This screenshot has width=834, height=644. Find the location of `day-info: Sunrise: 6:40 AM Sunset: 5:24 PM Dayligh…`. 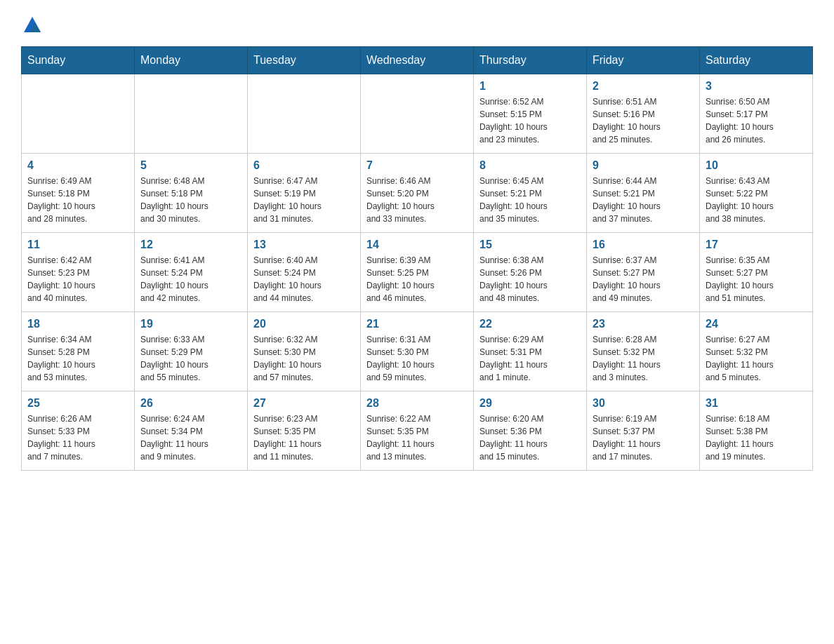

day-info: Sunrise: 6:40 AM Sunset: 5:24 PM Dayligh… is located at coordinates (304, 279).